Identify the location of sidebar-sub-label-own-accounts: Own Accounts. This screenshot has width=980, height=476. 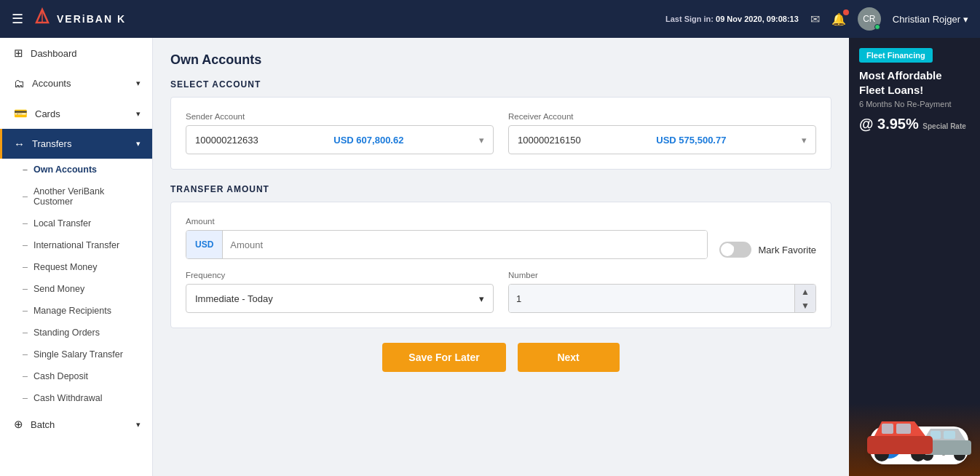
(66, 170).